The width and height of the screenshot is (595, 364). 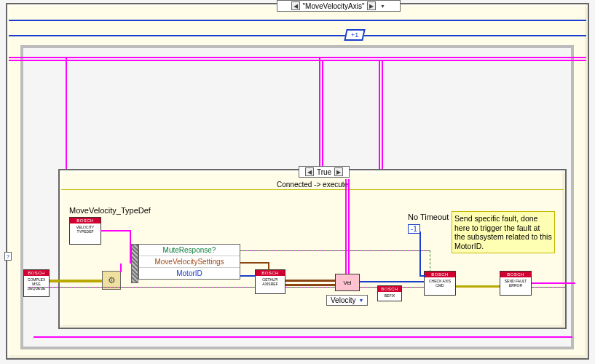 I want to click on case-dropdown-icon: ▼, so click(x=382, y=6).